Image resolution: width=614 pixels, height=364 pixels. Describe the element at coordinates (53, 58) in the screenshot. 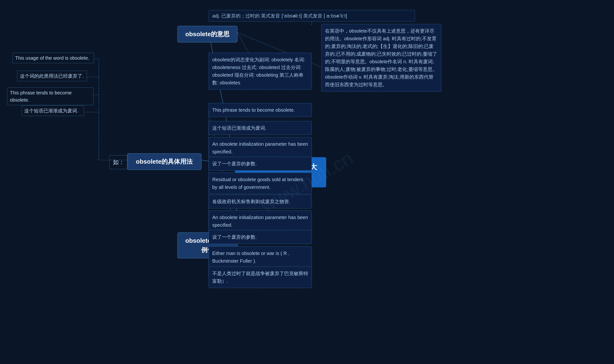

I see `juti-label-1: This usage of the word is obsolete.` at that location.